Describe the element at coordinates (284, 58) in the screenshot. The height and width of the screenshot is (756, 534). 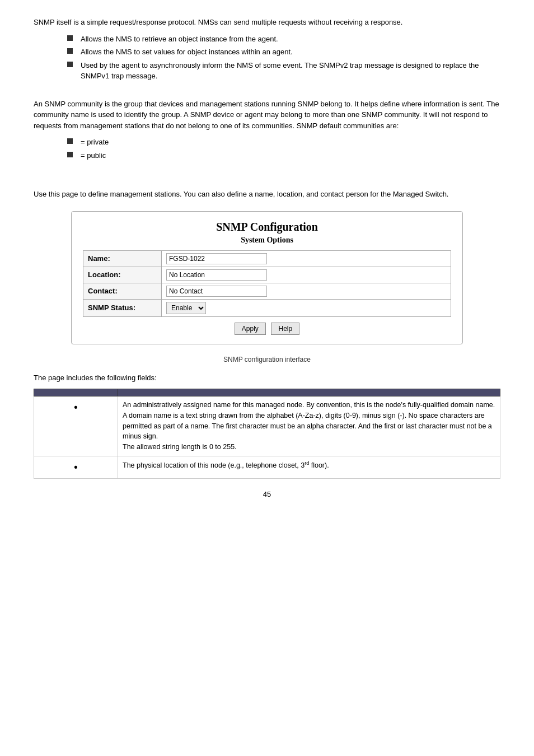
I see `bullets-list-1: Allows the NMS to retrieve an object ins…` at that location.